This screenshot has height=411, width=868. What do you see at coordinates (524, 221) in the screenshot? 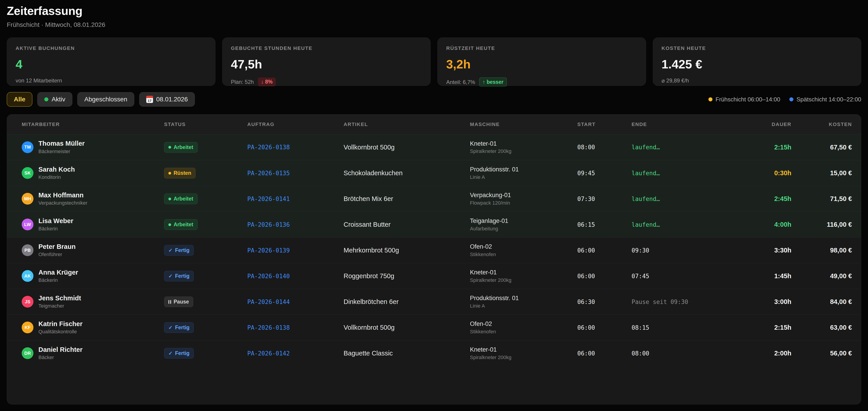
I see `machine-name: Teiganlage-01` at bounding box center [524, 221].